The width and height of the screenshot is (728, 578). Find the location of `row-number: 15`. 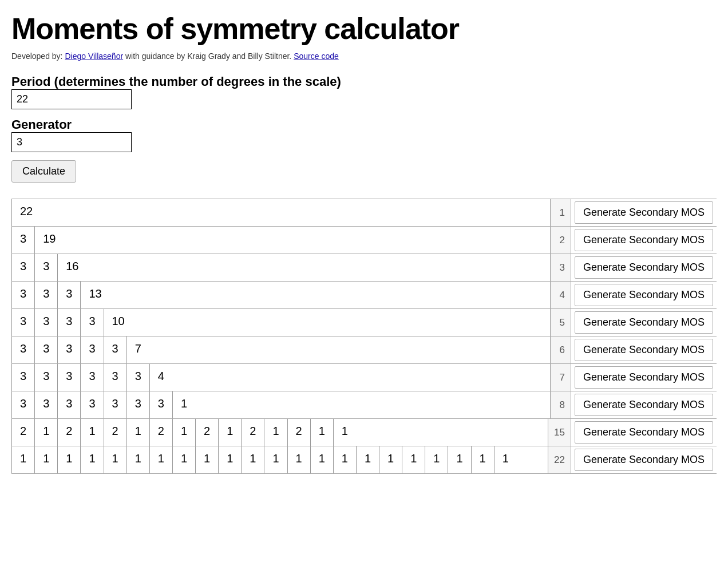

row-number: 15 is located at coordinates (560, 433).